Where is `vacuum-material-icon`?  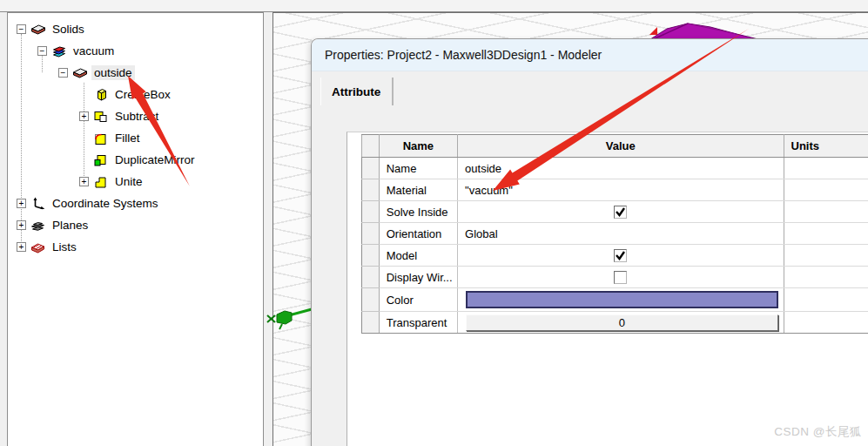
vacuum-material-icon is located at coordinates (59, 51).